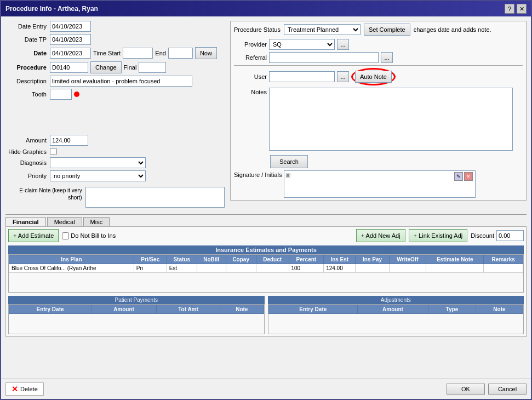 This screenshot has width=532, height=400. Describe the element at coordinates (98, 163) in the screenshot. I see `diagnosis-select` at that location.